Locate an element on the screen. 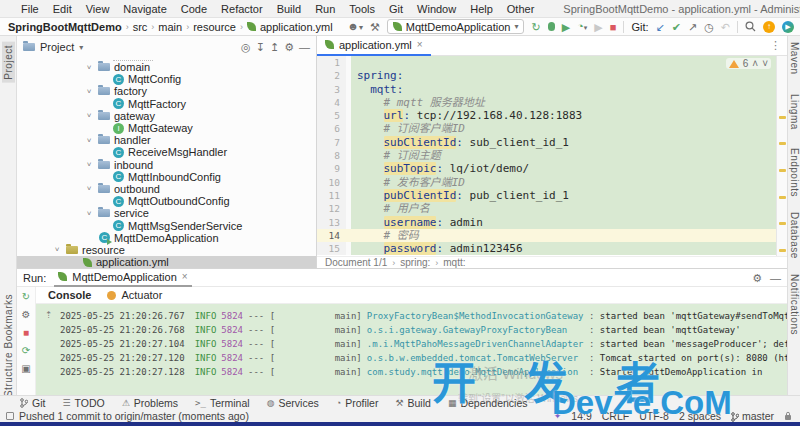 This screenshot has width=800, height=426. collapse-all-icon: ↥ is located at coordinates (274, 47).